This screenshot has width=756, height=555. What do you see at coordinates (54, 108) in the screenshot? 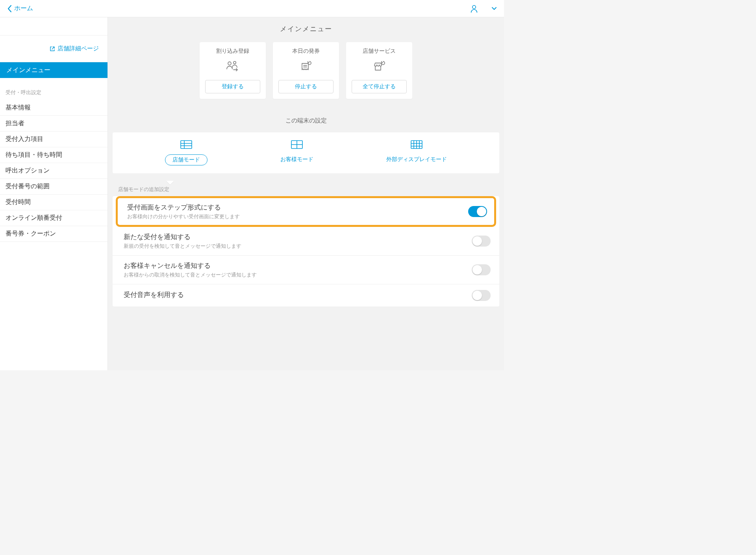
I see `sidebar-item-basic: 基本情報` at bounding box center [54, 108].